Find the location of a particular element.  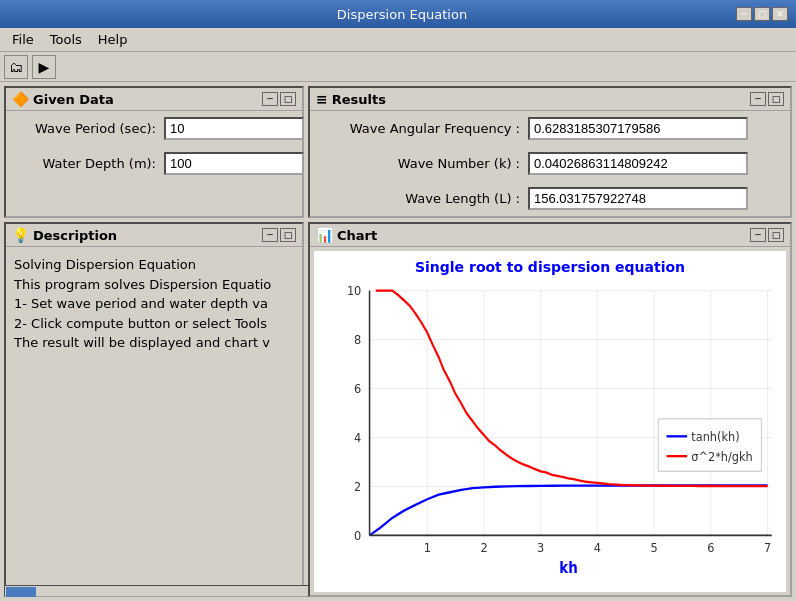

results-icon: ≡ is located at coordinates (322, 99).